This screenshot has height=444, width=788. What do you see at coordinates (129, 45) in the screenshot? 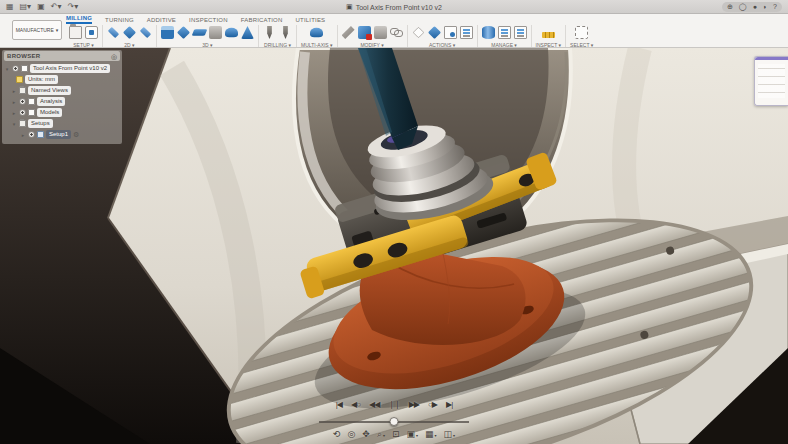
I see `group-label-2d: 2D ▾` at bounding box center [129, 45].